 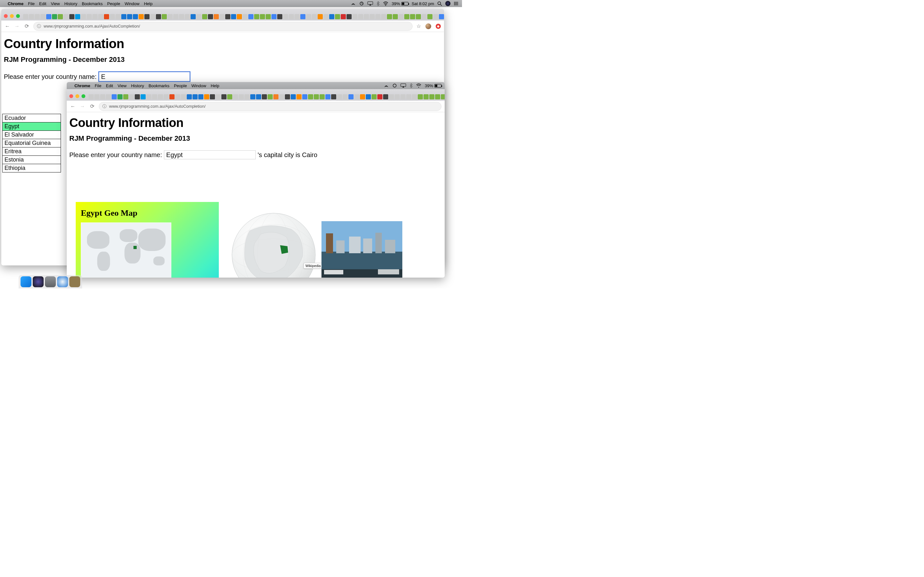 What do you see at coordinates (418, 26) in the screenshot?
I see `bookmark-star-icon: ☆` at bounding box center [418, 26].